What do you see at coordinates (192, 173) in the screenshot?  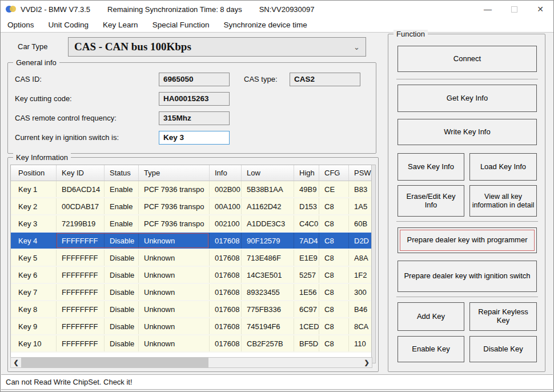 I see `table-header-row: Position Key ID Status Type Info Low Hig…` at bounding box center [192, 173].